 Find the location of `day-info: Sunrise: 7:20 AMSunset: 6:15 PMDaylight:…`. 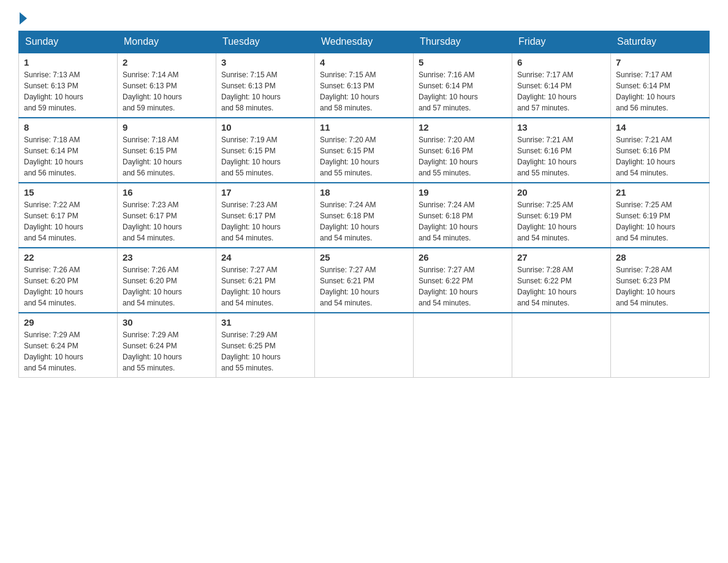

day-info: Sunrise: 7:20 AMSunset: 6:15 PMDaylight:… is located at coordinates (364, 156).